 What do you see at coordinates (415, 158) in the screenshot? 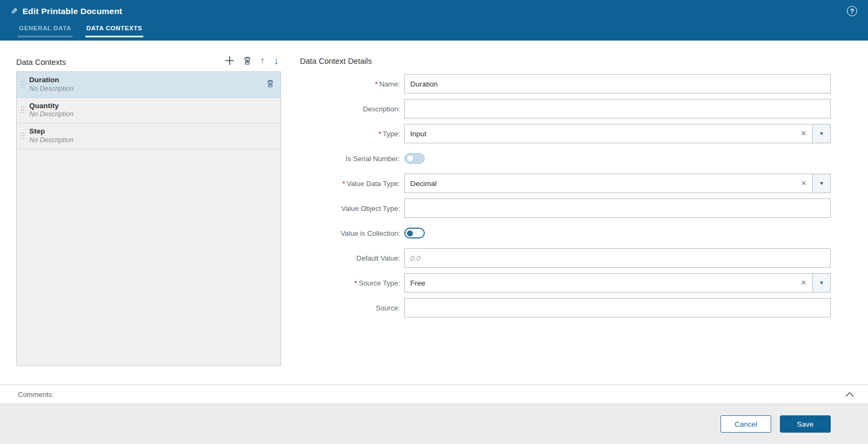
I see `is-serial-number-toggle` at bounding box center [415, 158].